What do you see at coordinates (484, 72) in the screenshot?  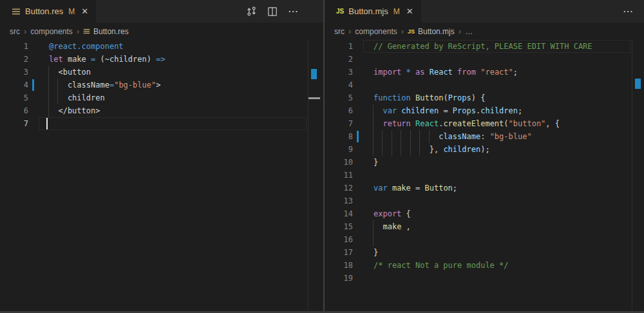 I see `code-line: 3import * as React from "react";` at bounding box center [484, 72].